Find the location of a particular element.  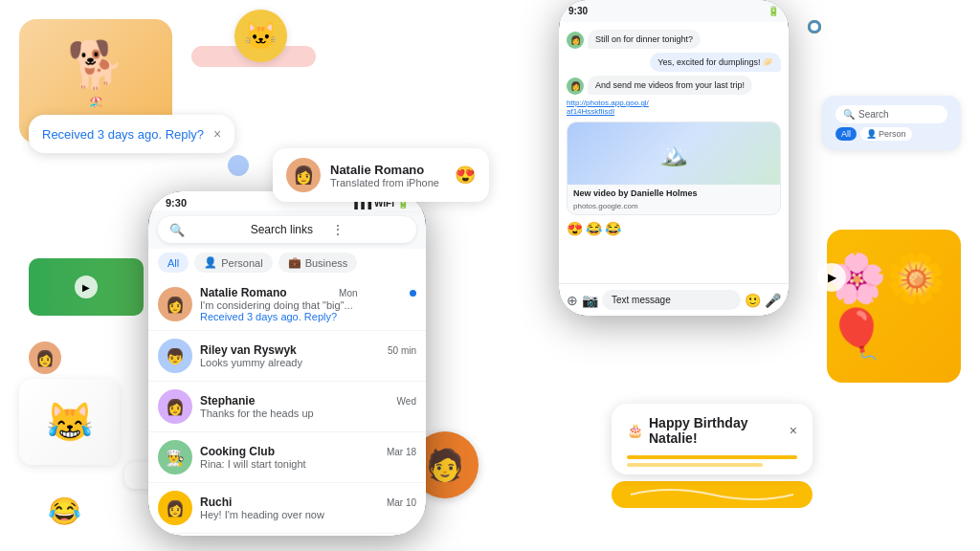

list-item: 👦 Riley van Ryswyk 50 min Looks yummy al… is located at coordinates (287, 356).